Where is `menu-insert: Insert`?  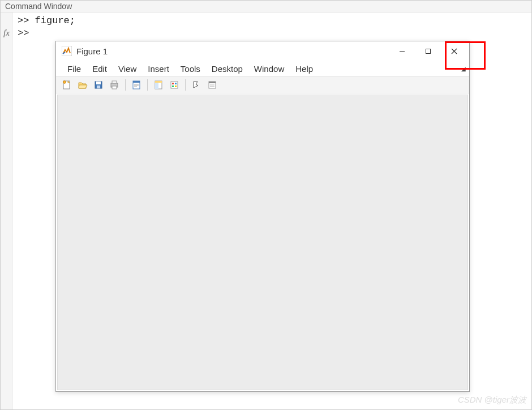 menu-insert: Insert is located at coordinates (158, 69).